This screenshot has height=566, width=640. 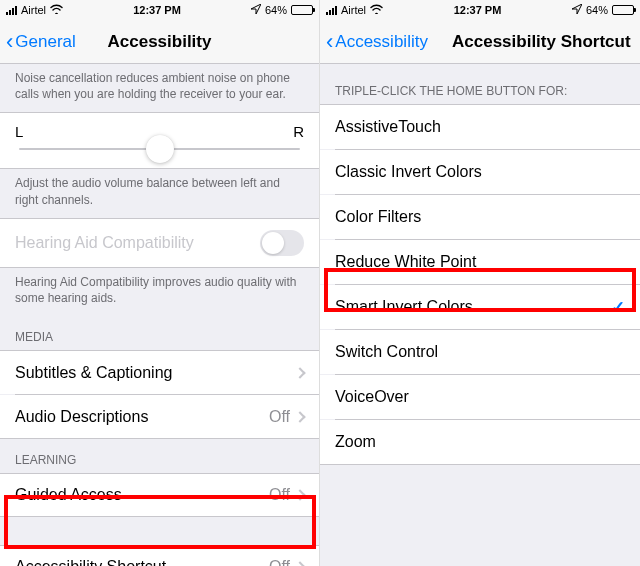 I want to click on shortcut-option: Color Filters, so click(x=480, y=217).